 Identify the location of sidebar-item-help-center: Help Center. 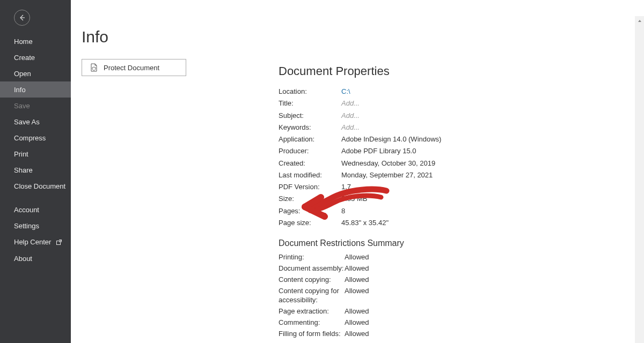
(35, 242).